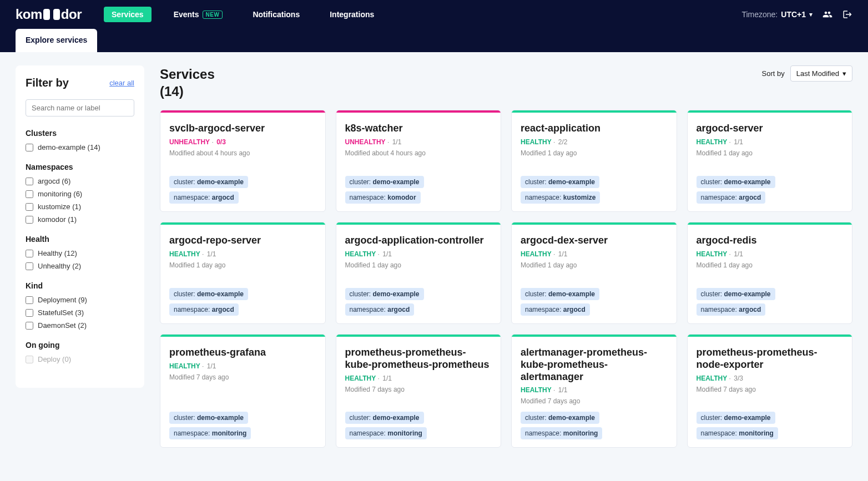  I want to click on filter-option: argocd (6), so click(80, 181).